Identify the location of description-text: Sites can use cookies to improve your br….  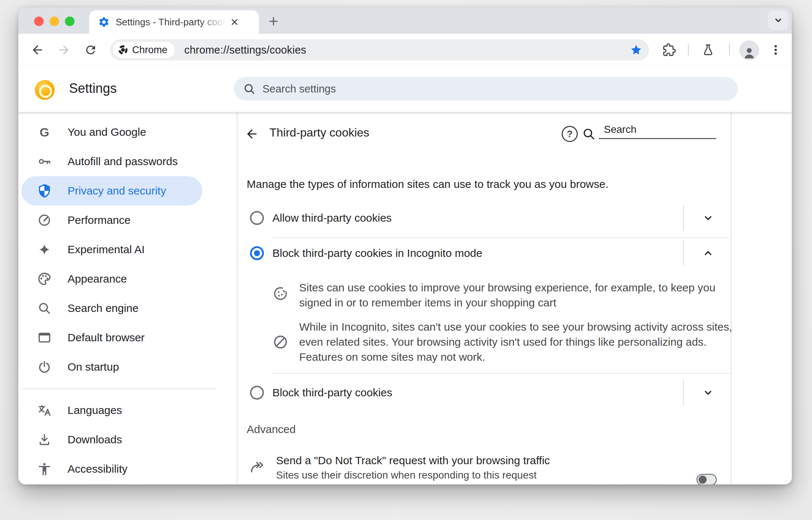
(516, 295).